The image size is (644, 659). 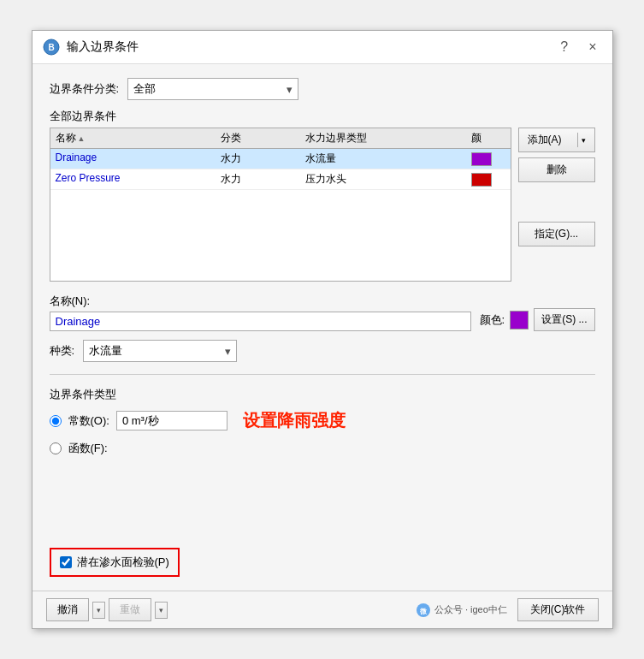 What do you see at coordinates (82, 139) in the screenshot?
I see `sort-icon: ▲` at bounding box center [82, 139].